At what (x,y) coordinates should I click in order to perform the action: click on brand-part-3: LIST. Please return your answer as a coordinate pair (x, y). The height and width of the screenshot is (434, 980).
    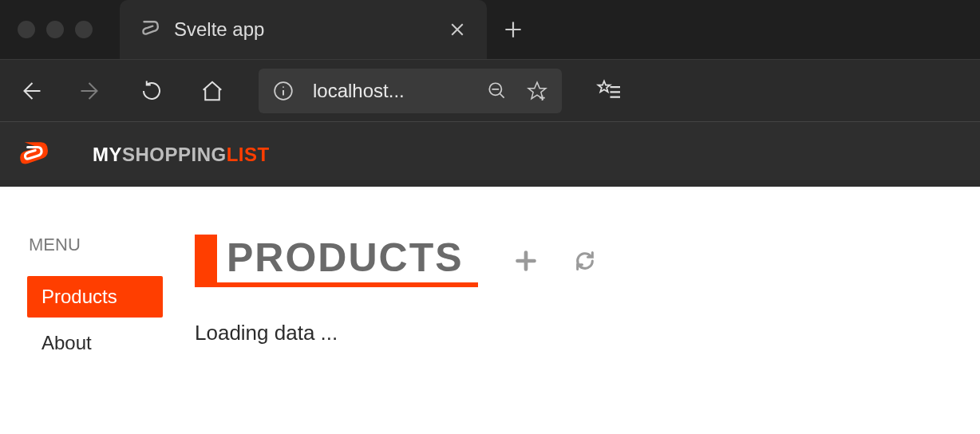
    Looking at the image, I should click on (248, 155).